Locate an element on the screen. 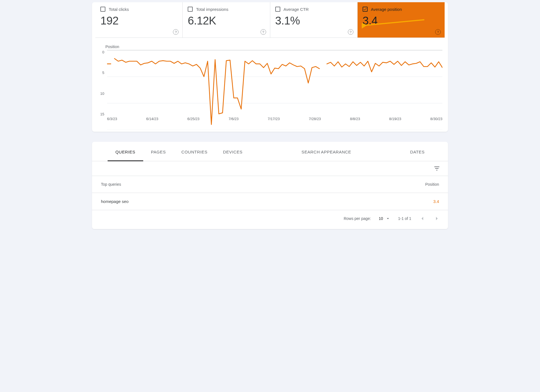 The width and height of the screenshot is (540, 392). chart-y-ticks: 0 5 10 15 is located at coordinates (101, 83).